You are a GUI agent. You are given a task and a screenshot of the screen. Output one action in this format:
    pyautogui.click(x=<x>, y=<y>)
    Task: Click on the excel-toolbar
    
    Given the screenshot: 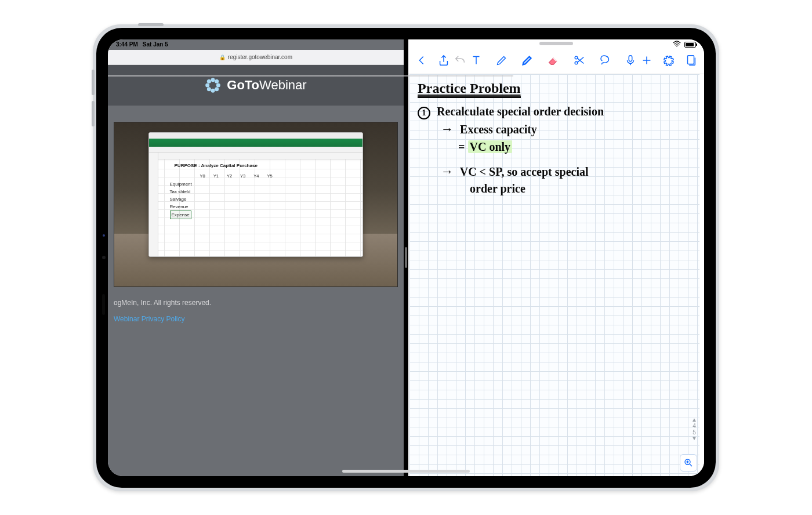 What is the action you would take?
    pyautogui.click(x=256, y=150)
    